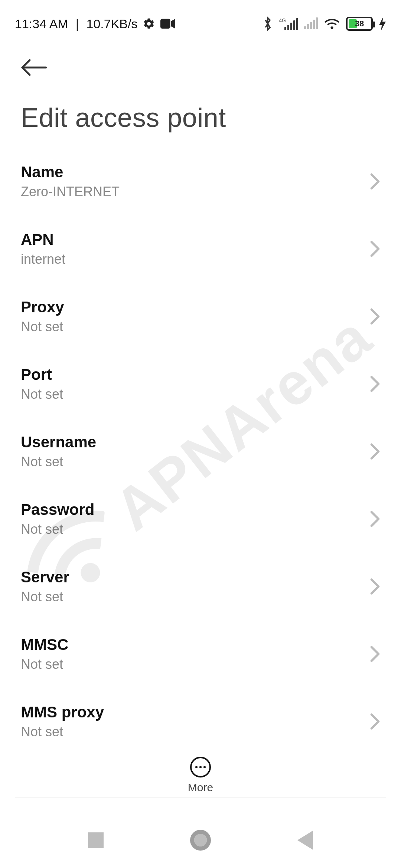 The width and height of the screenshot is (401, 868). Describe the element at coordinates (311, 24) in the screenshot. I see `sim2-signal-icon` at that location.